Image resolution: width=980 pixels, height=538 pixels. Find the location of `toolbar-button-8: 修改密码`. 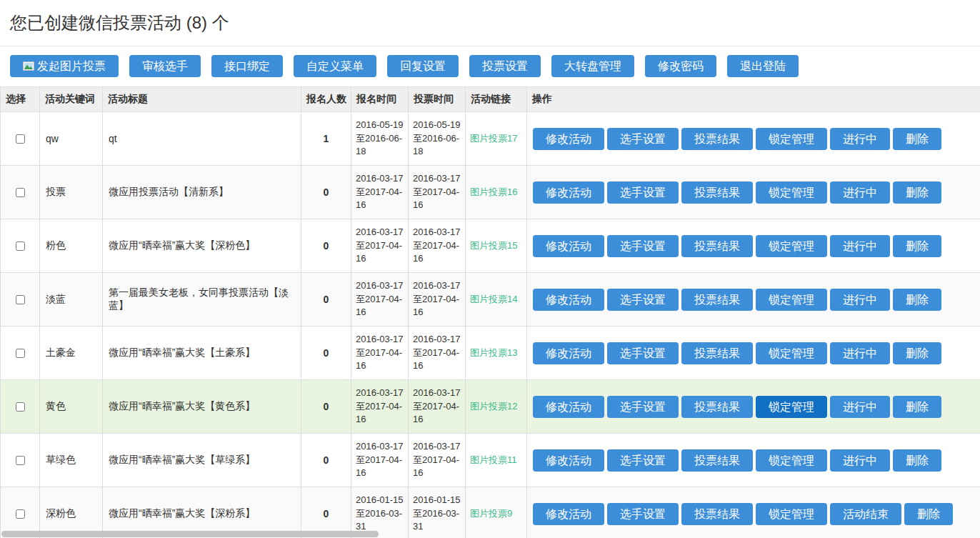

toolbar-button-8: 修改密码 is located at coordinates (681, 66).